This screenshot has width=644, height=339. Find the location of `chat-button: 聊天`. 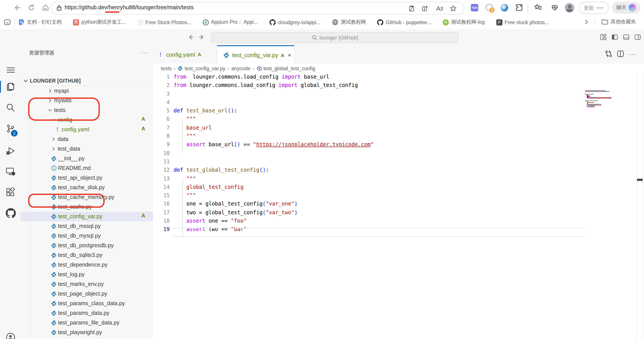

chat-button: 聊天 is located at coordinates (626, 7).